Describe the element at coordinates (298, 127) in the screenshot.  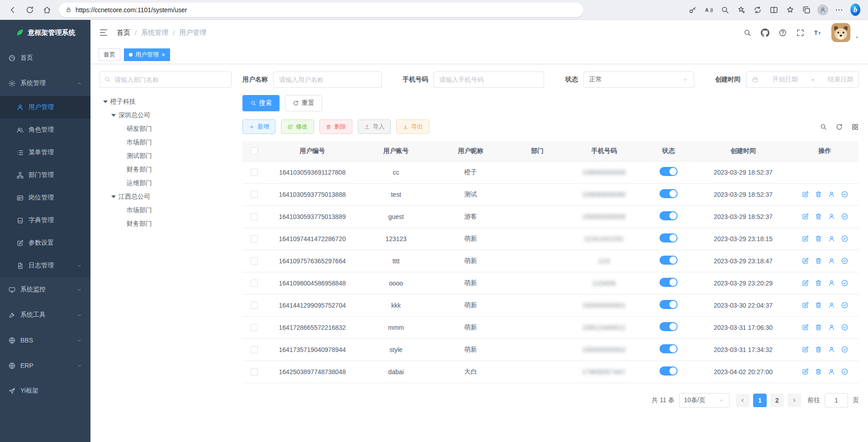
I see `modify-button: 修改` at that location.